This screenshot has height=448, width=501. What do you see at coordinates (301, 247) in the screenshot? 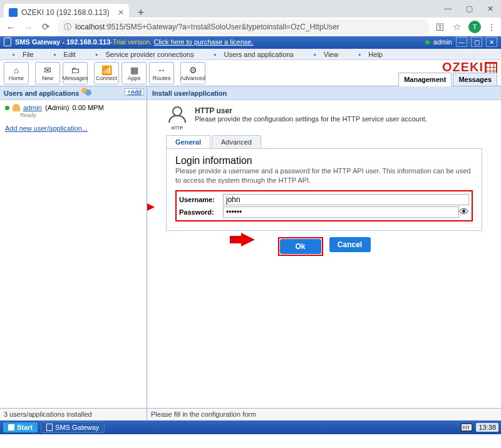
I see `ok-button: Ok` at bounding box center [301, 247].